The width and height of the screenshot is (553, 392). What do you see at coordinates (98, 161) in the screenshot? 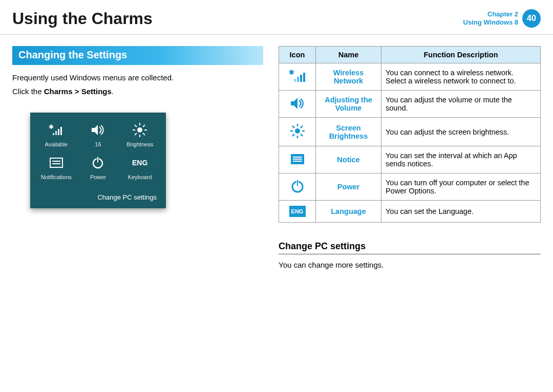
I see `settings-panel: ✱ Available` at bounding box center [98, 161].